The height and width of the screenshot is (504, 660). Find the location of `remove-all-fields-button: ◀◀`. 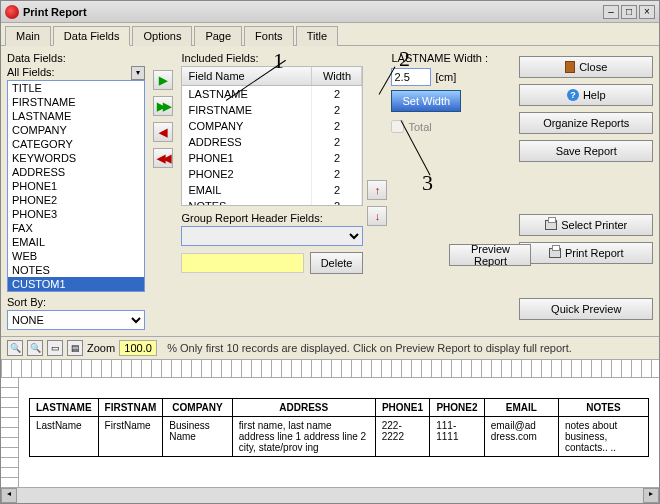

remove-all-fields-button: ◀◀ is located at coordinates (163, 158).